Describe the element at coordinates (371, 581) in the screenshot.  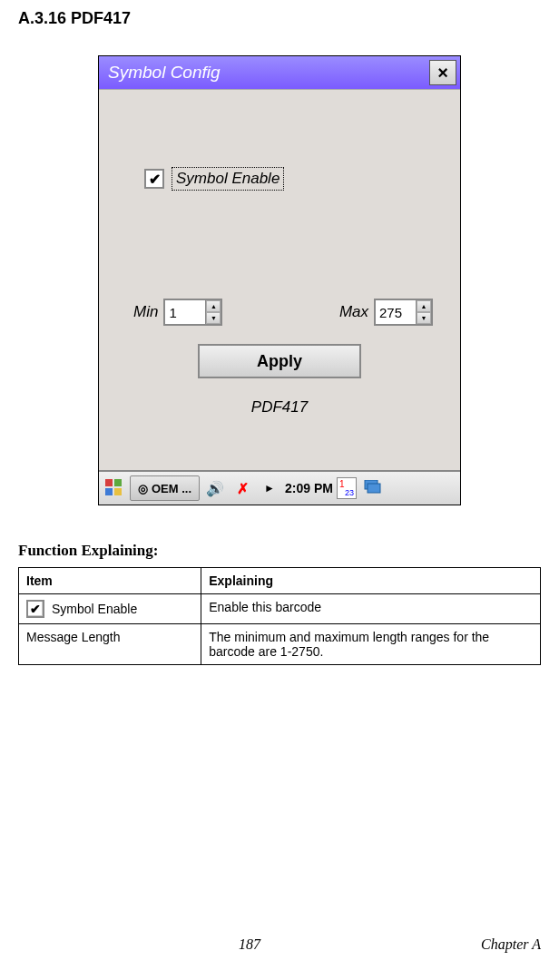
I see `header-explaining: Explaining` at that location.